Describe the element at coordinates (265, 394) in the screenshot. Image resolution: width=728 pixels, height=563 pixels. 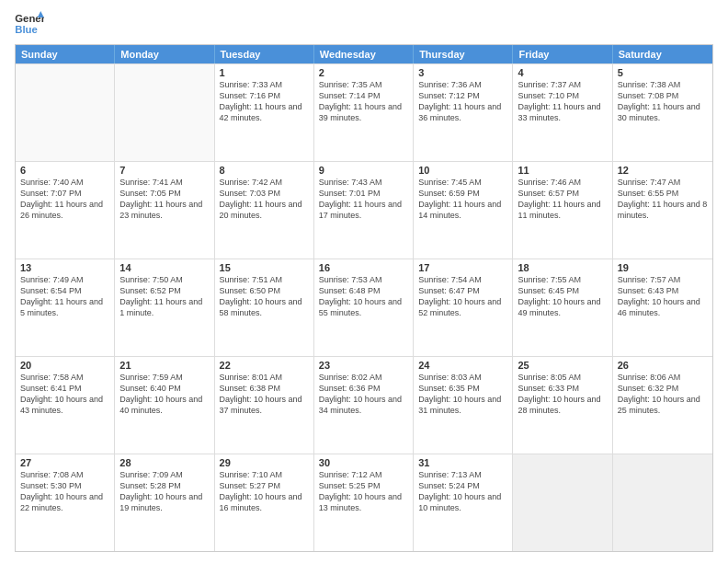
I see `cell-info: Sunrise: 8:01 AM Sunset: 6:38 PM Dayligh…` at that location.